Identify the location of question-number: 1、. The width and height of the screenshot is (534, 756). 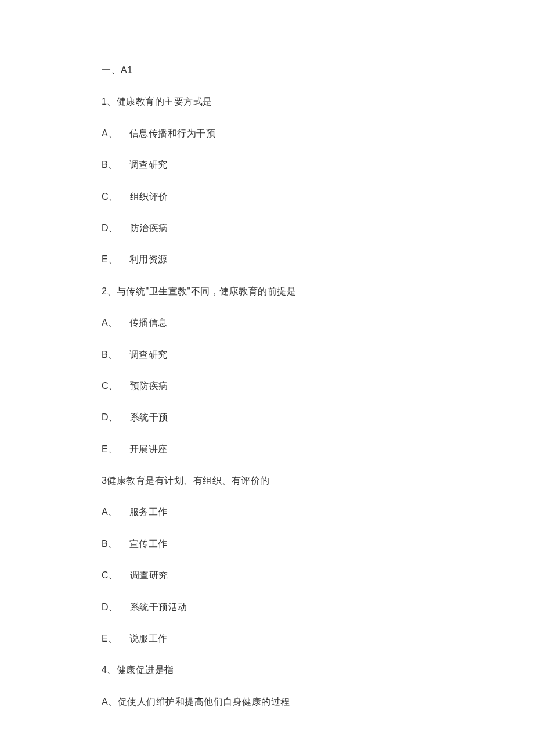
(109, 101).